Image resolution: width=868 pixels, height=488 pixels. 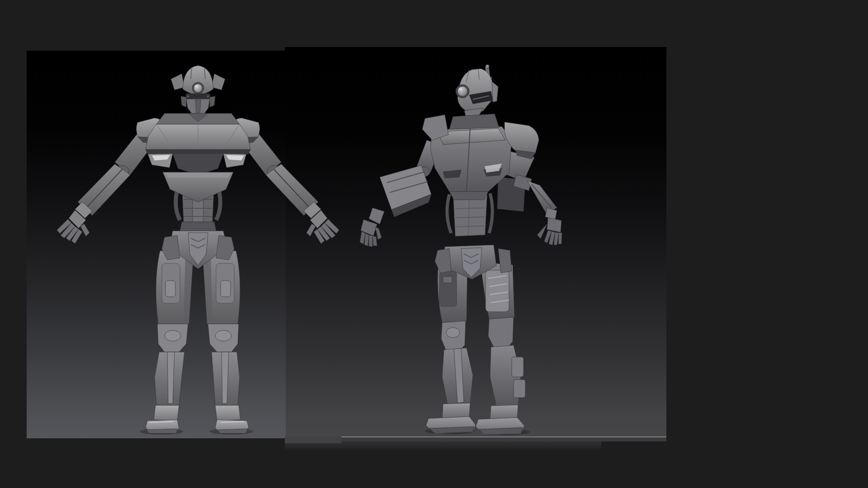 I want to click on canvas-under-notch, so click(x=313, y=440).